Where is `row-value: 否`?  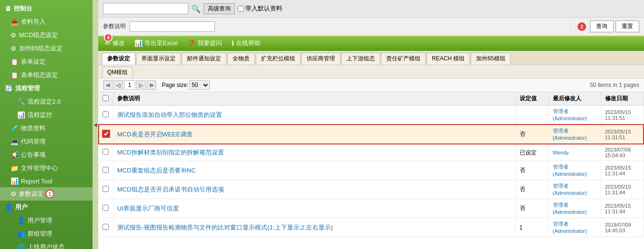 row-value: 否 is located at coordinates (532, 134).